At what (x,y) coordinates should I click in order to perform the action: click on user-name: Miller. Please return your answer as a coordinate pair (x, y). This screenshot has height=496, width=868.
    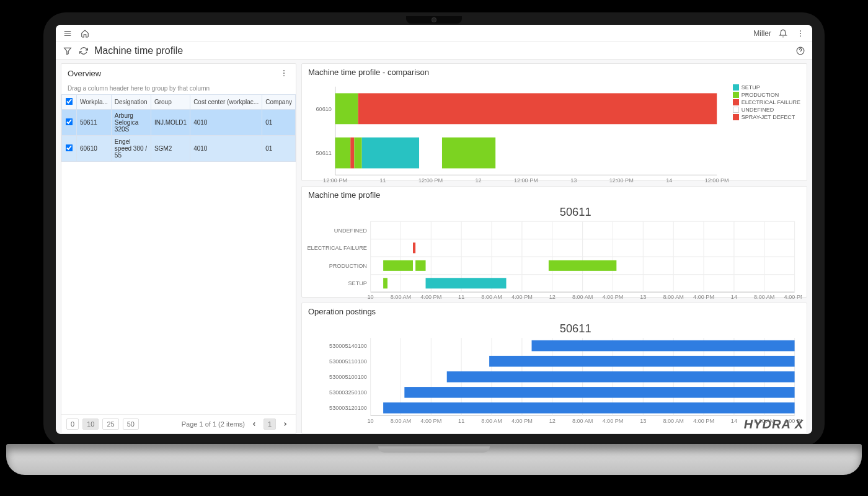
    Looking at the image, I should click on (763, 33).